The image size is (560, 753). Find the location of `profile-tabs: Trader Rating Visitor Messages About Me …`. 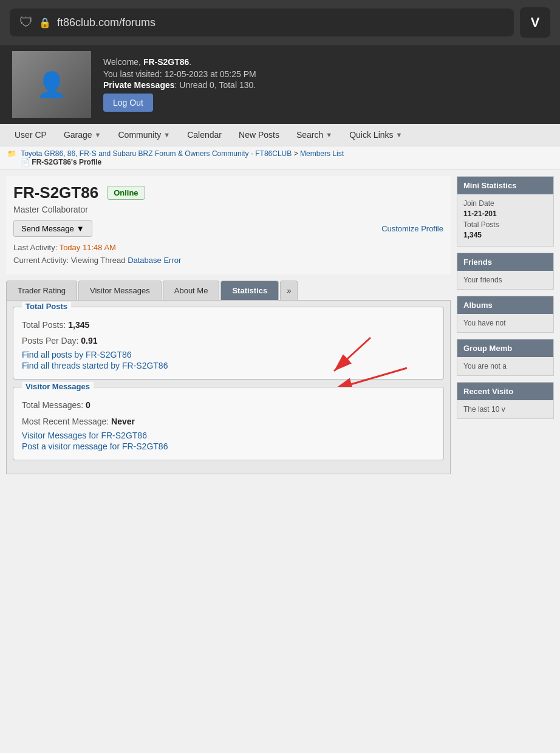

profile-tabs: Trader Rating Visitor Messages About Me … is located at coordinates (228, 290).